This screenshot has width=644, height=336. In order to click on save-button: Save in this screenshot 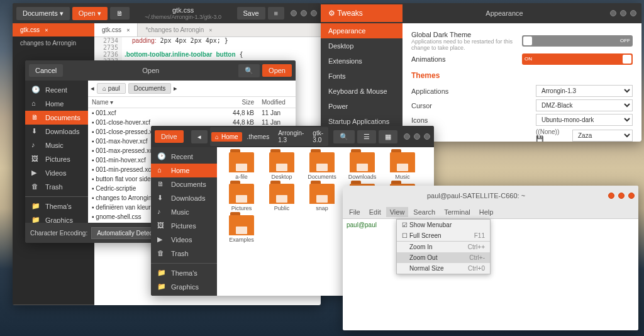, I will do `click(252, 13)`.